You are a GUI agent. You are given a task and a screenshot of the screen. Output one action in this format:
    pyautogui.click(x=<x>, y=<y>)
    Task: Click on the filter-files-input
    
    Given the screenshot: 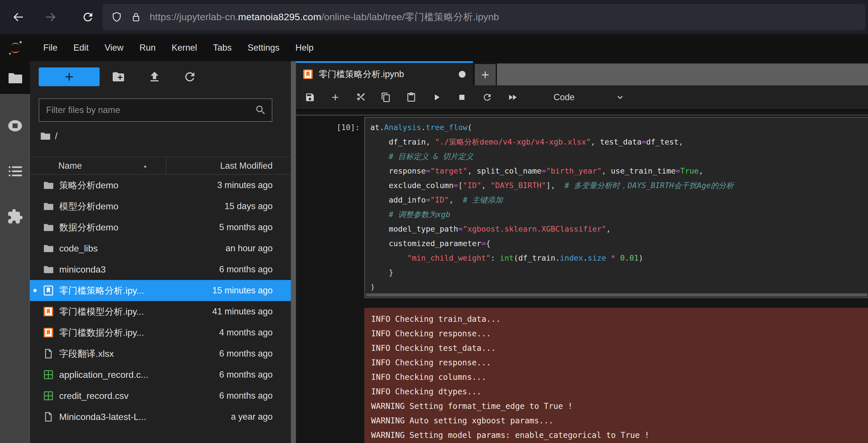 What is the action you would take?
    pyautogui.click(x=147, y=110)
    